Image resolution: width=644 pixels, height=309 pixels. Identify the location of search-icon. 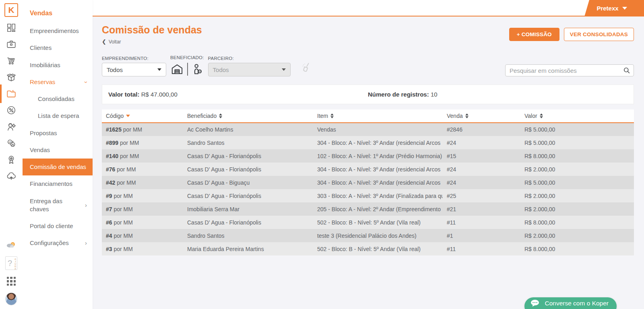
(627, 71).